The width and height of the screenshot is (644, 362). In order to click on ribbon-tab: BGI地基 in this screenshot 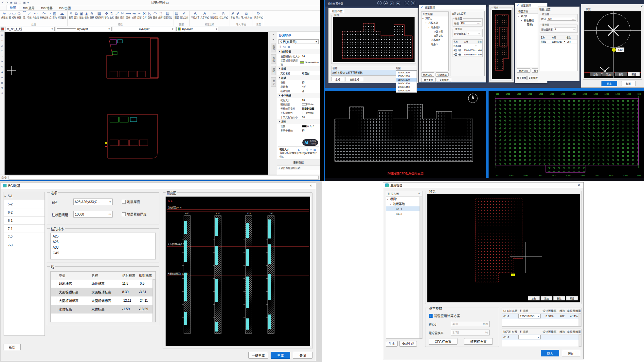, I will do `click(46, 8)`.